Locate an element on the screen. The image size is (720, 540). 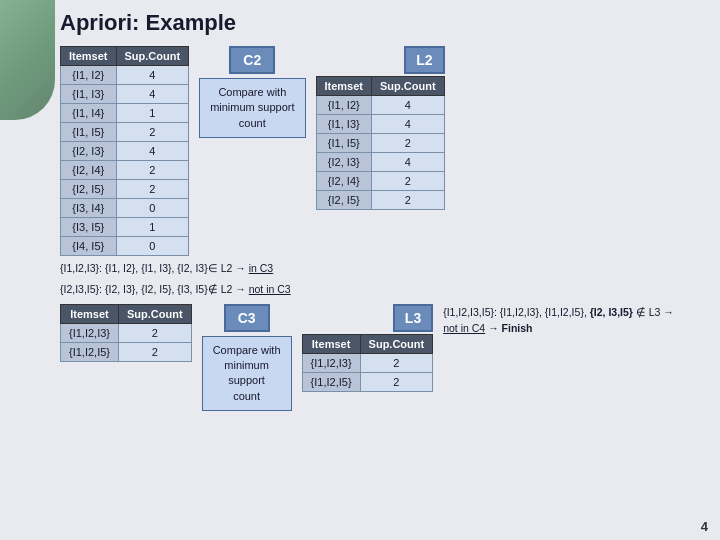
decorative-leaf is located at coordinates (28, 60).